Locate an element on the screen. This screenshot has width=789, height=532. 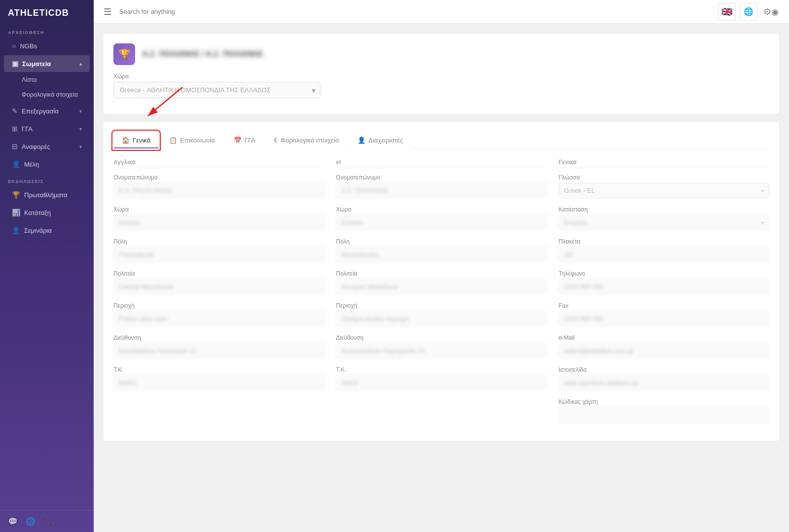
tab-diachiristis: 👤 Διαχειριστές is located at coordinates (380, 140).